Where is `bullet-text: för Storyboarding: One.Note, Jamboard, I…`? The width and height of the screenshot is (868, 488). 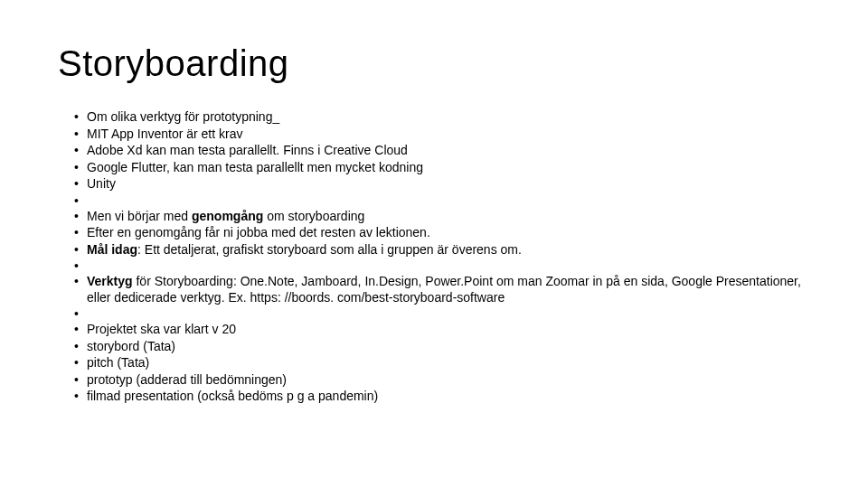
bullet-text: för Storyboarding: One.Note, Jamboard, I… is located at coordinates (444, 289).